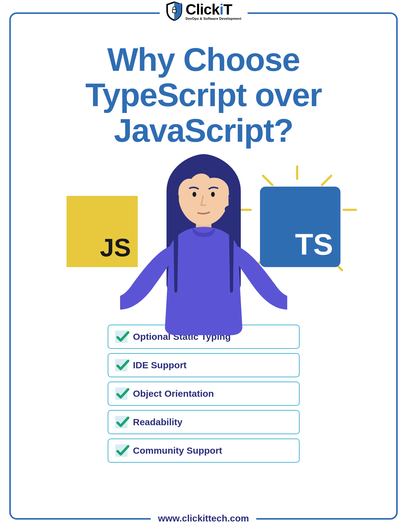 The height and width of the screenshot is (532, 407). Describe the element at coordinates (204, 365) in the screenshot. I see `list-item: IDE Support` at that location.